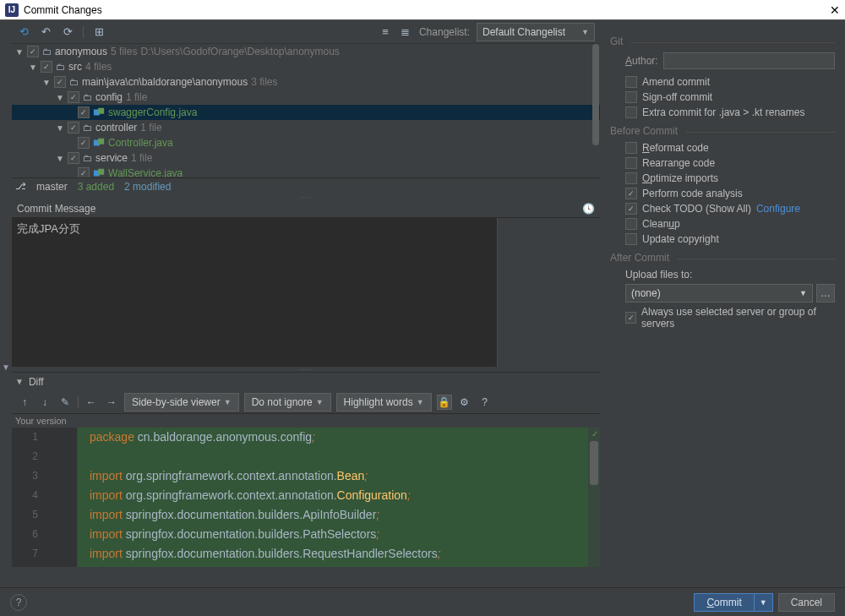 This screenshot has width=845, height=616. I want to click on browse-button: …, so click(826, 293).